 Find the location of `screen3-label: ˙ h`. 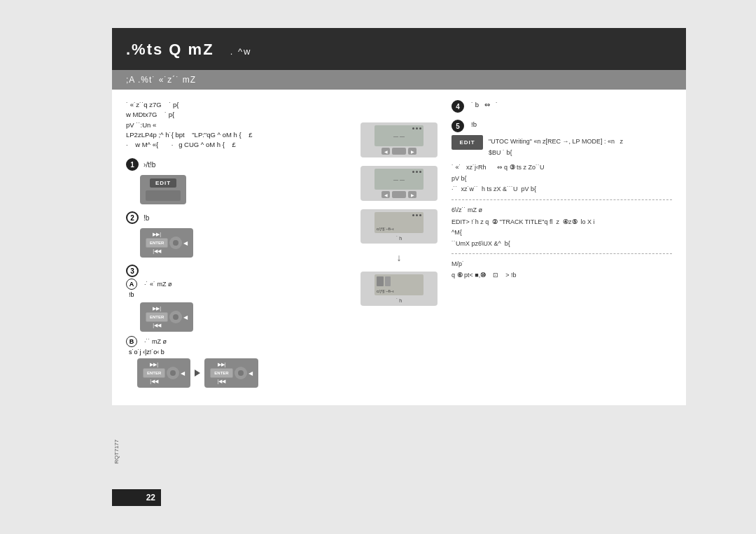

screen3-label: ˙ h is located at coordinates (399, 238).